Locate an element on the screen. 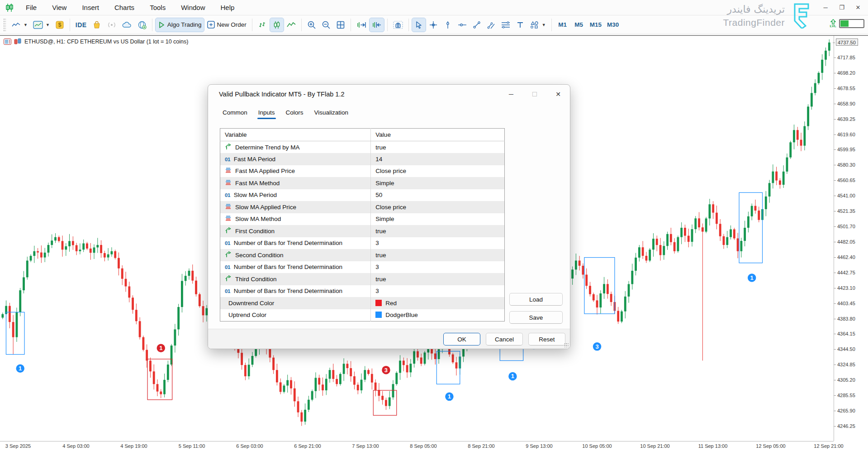  one-click-trading-icon is located at coordinates (18, 42).